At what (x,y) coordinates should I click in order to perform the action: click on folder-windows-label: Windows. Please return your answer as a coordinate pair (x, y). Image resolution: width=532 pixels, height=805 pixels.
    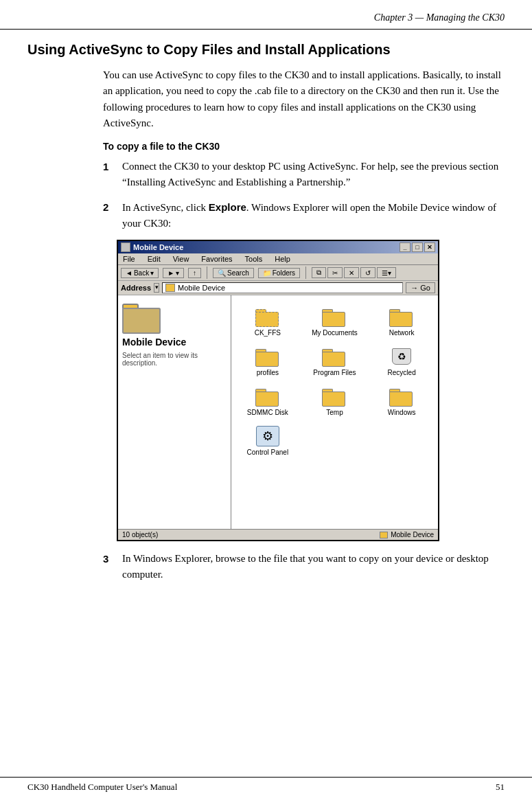
    Looking at the image, I should click on (402, 412).